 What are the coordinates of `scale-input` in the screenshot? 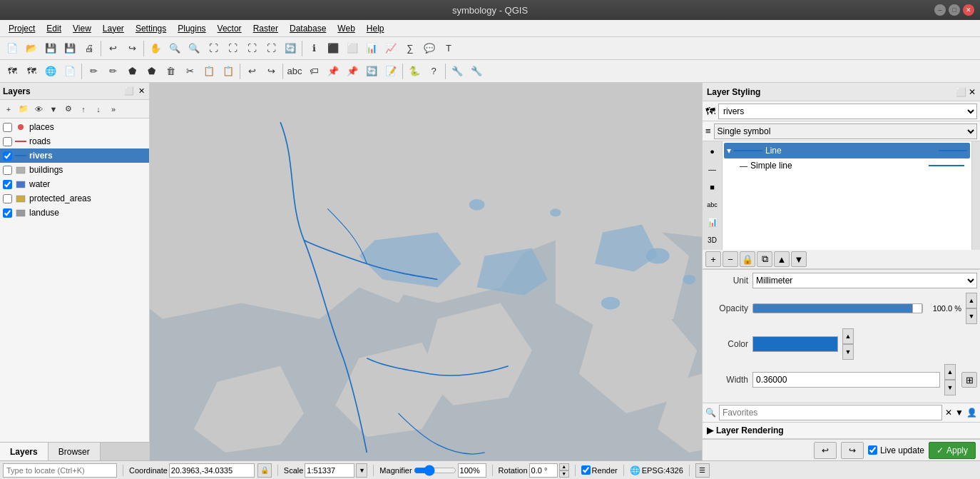 It's located at (330, 470).